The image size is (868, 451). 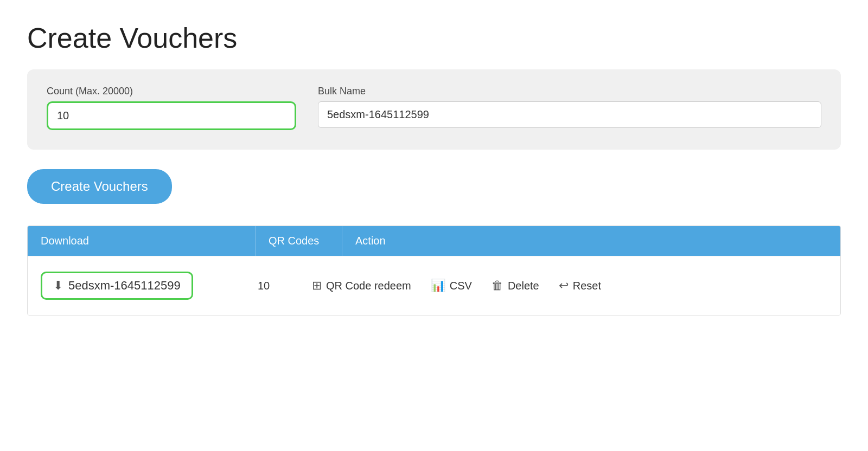 What do you see at coordinates (434, 108) in the screenshot?
I see `form-row: Count (Max. 20000) Bulk Name` at bounding box center [434, 108].